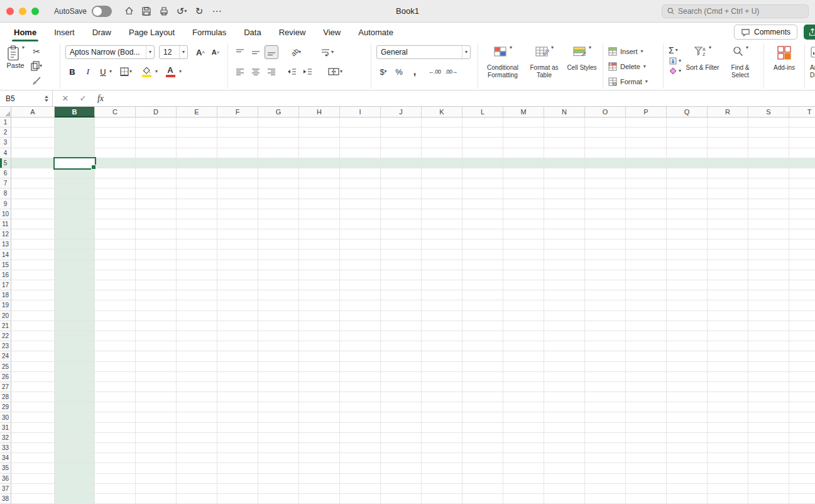  What do you see at coordinates (6, 356) in the screenshot?
I see `row-header-24: 24` at bounding box center [6, 356].